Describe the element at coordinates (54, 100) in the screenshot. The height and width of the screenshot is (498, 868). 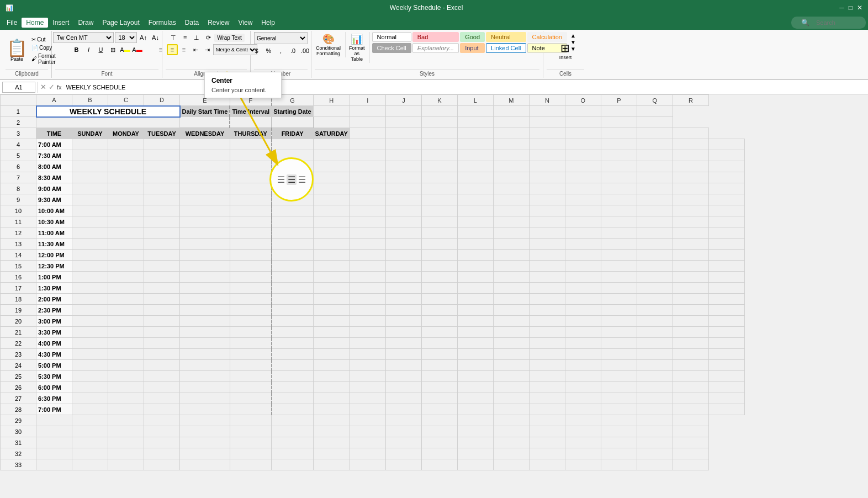
I see `col-header-A: A` at that location.